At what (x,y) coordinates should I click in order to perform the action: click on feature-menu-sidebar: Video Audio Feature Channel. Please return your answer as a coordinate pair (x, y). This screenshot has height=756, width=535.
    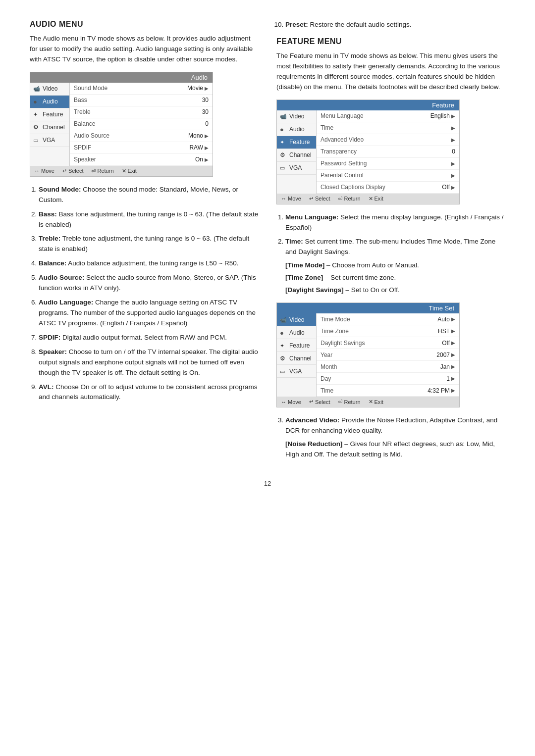
    Looking at the image, I should click on (297, 152).